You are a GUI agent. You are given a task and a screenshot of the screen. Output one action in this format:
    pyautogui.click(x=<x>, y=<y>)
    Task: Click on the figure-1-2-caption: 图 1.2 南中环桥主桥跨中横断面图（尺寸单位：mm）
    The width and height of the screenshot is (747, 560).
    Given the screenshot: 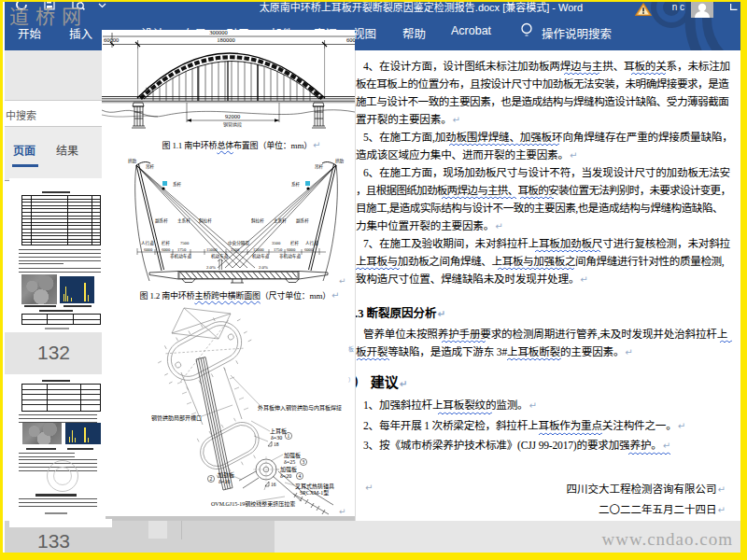 What is the action you would take?
    pyautogui.click(x=233, y=295)
    